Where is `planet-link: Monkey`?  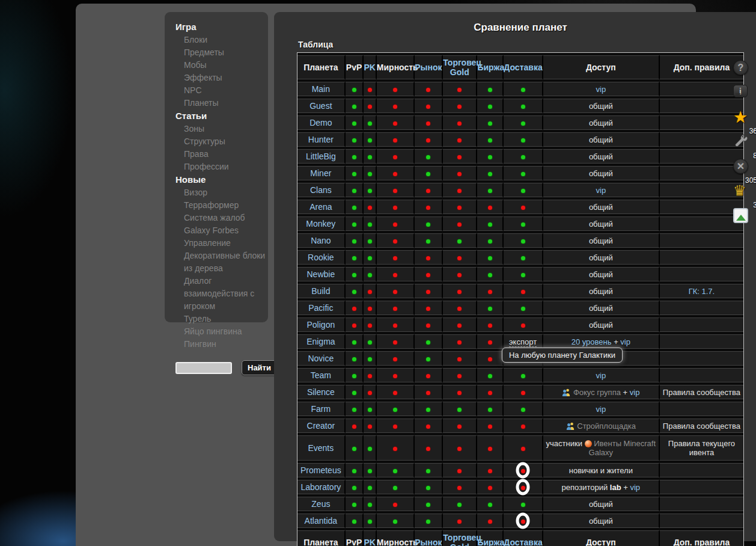
planet-link: Monkey is located at coordinates (321, 224).